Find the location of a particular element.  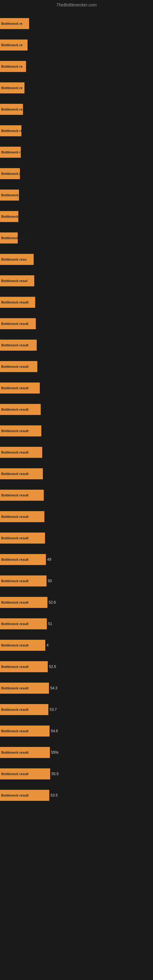

bar-label: Bottleneck resul is located at coordinates (14, 281).